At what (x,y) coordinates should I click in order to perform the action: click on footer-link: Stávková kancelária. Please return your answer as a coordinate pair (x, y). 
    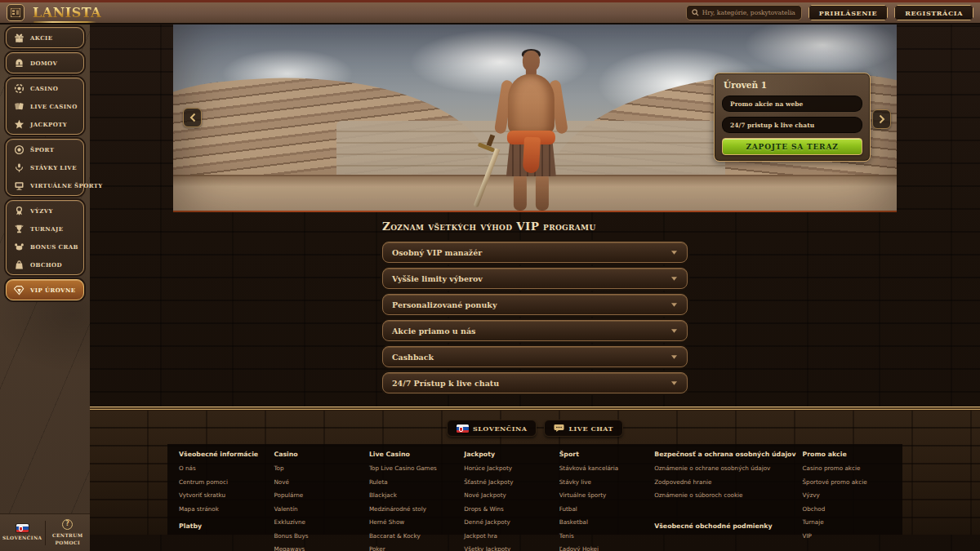
    Looking at the image, I should click on (604, 469).